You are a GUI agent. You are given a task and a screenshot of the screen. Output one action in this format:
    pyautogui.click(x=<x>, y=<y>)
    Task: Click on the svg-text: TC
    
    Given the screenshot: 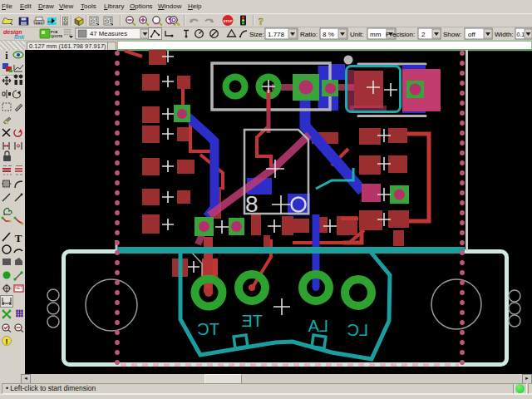 What is the action you would take?
    pyautogui.click(x=208, y=329)
    